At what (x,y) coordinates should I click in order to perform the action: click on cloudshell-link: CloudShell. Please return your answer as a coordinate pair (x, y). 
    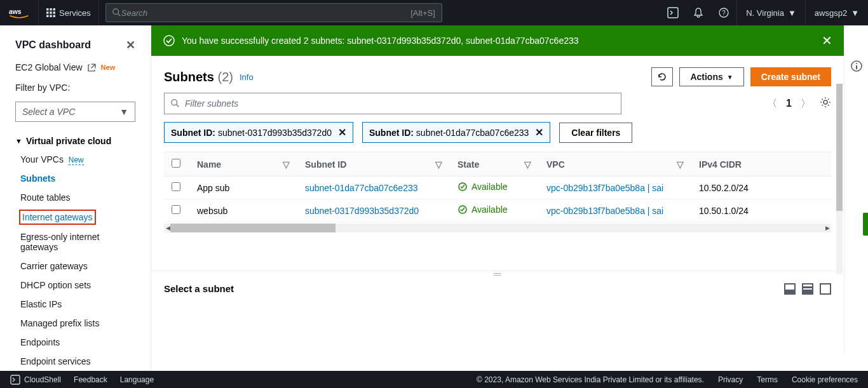
    Looking at the image, I should click on (36, 380).